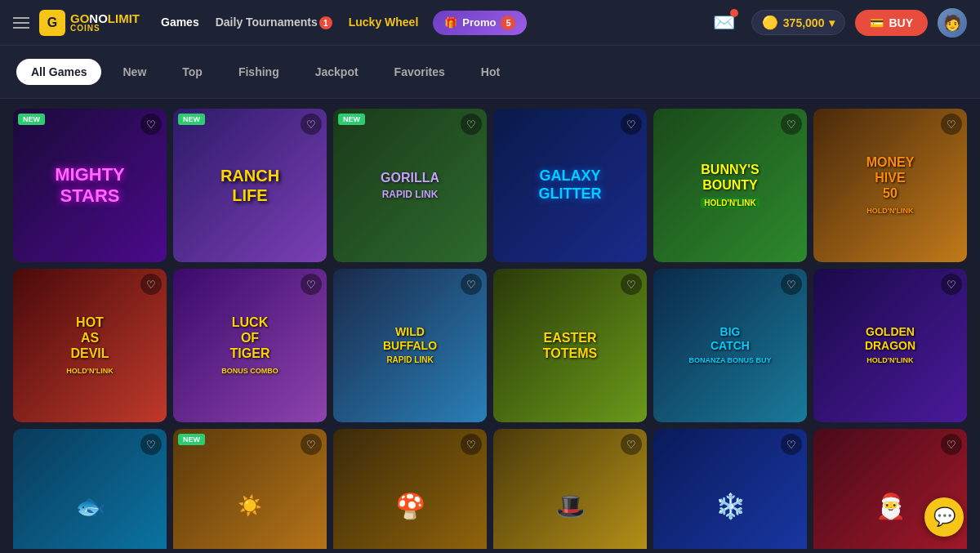 The height and width of the screenshot is (553, 980). Describe the element at coordinates (410, 185) in the screenshot. I see `game-card-gorilla: GORILLARAPID LINK NEW ♡` at that location.